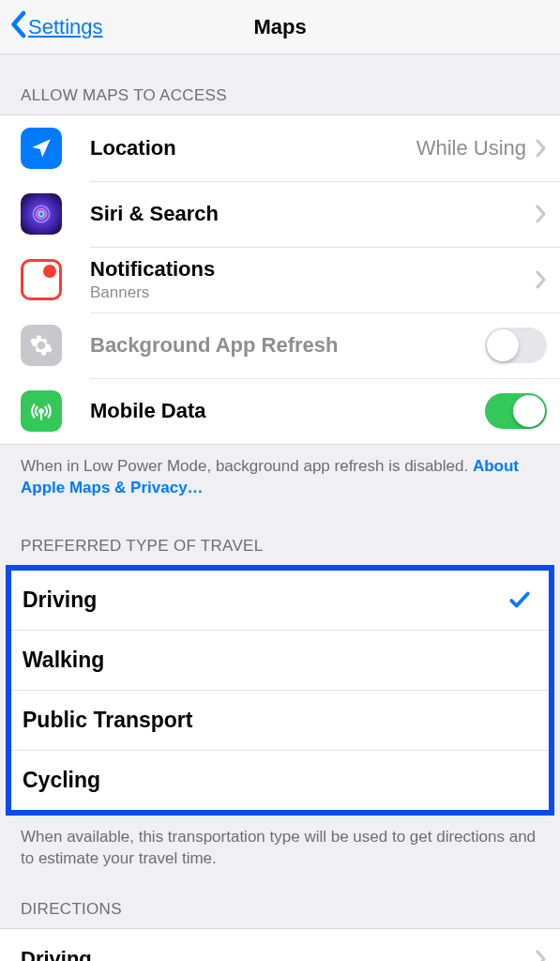 Image resolution: width=560 pixels, height=961 pixels. What do you see at coordinates (56, 953) in the screenshot?
I see `directions-row-label: Driving` at bounding box center [56, 953].